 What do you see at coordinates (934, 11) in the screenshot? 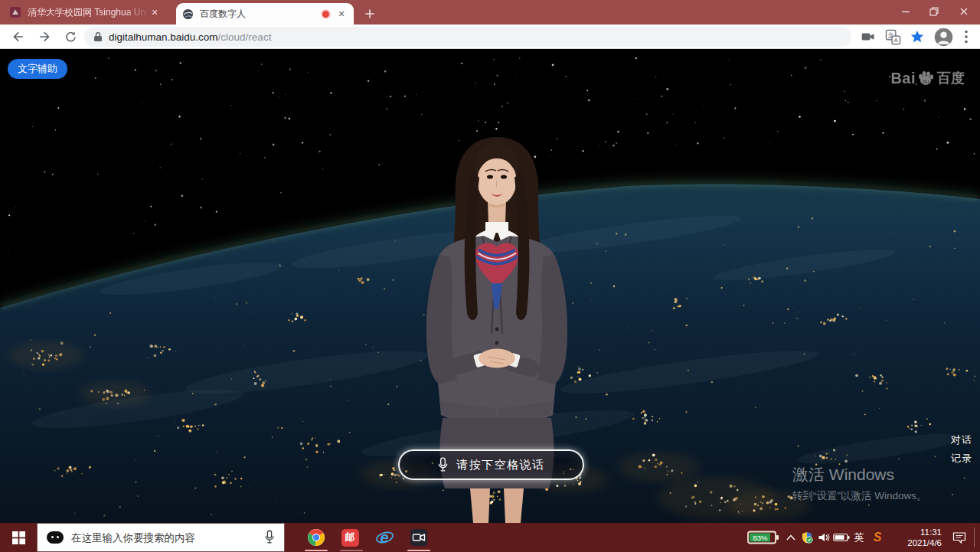
I see `window-restore-button` at bounding box center [934, 11].